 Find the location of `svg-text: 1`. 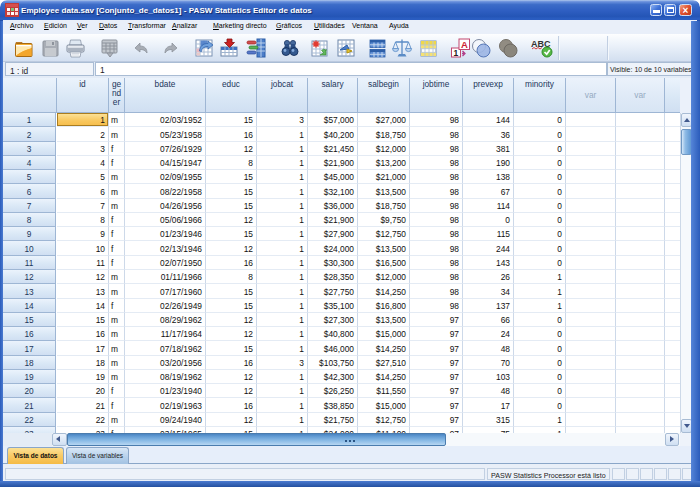

svg-text: 1 is located at coordinates (456, 53).